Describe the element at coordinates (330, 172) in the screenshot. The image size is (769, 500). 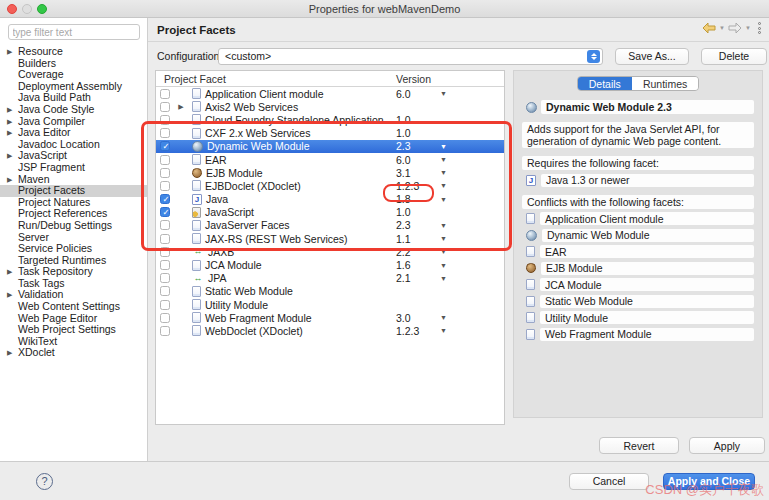
I see `facet-row-ejb-module: EJB Module3.1▼` at that location.